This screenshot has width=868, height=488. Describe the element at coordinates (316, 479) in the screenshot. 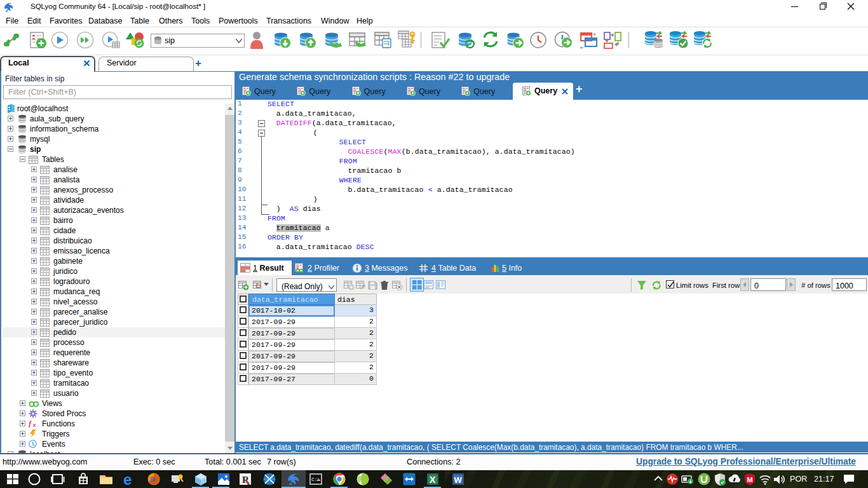

I see `svg-text: C:\` at that location.